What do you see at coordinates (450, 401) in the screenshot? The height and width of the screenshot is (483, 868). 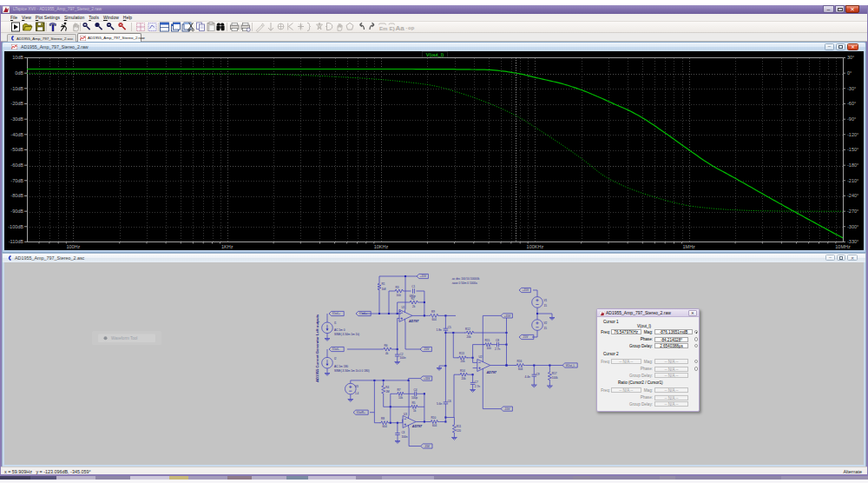 I see `svg-text: C6` at bounding box center [450, 401].